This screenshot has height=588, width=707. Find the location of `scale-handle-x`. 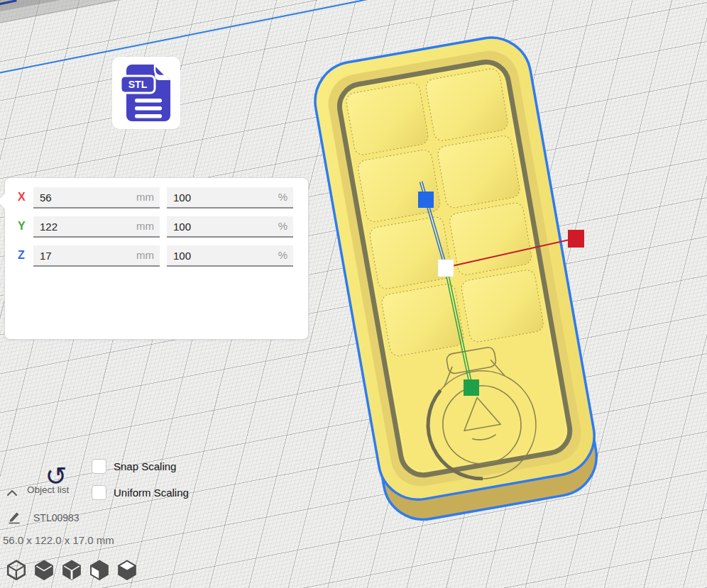

scale-handle-x is located at coordinates (576, 238).